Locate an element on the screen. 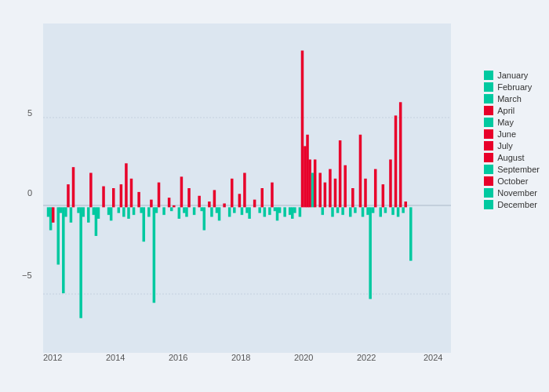 The image size is (549, 392). legend-color-may is located at coordinates (489, 122).